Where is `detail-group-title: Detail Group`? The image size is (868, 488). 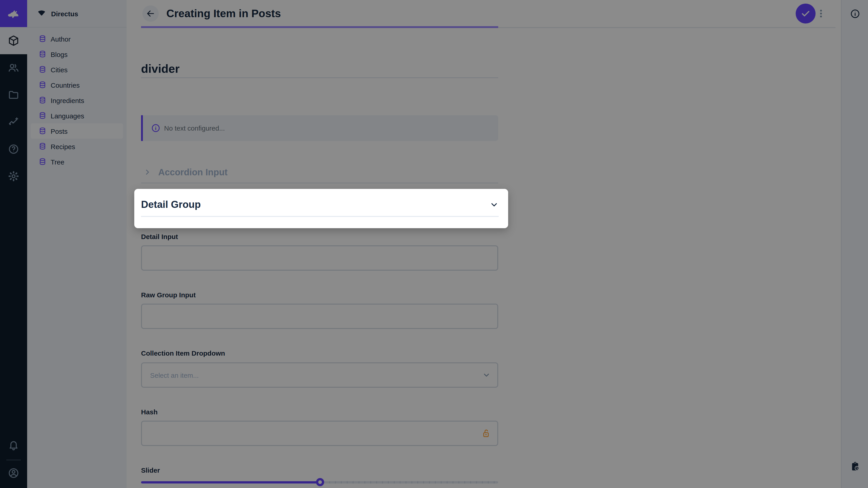 detail-group-title: Detail Group is located at coordinates (171, 204).